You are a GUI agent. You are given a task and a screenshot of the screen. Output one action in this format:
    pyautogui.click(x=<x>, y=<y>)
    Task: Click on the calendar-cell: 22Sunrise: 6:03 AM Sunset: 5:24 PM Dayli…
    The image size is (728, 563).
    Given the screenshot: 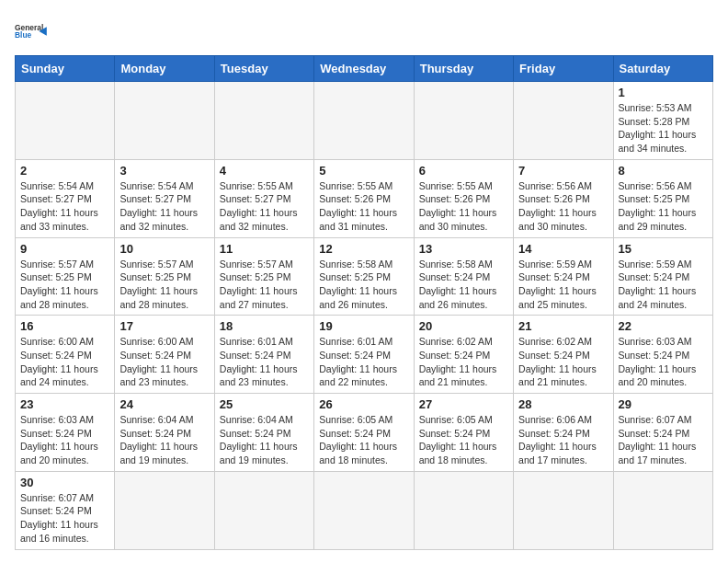 What is the action you would take?
    pyautogui.click(x=663, y=355)
    